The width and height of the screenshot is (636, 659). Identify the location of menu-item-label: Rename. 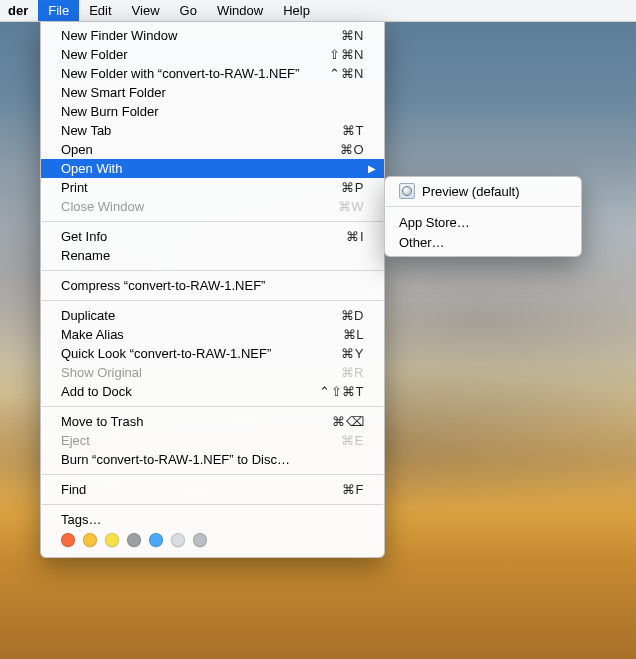
(212, 256).